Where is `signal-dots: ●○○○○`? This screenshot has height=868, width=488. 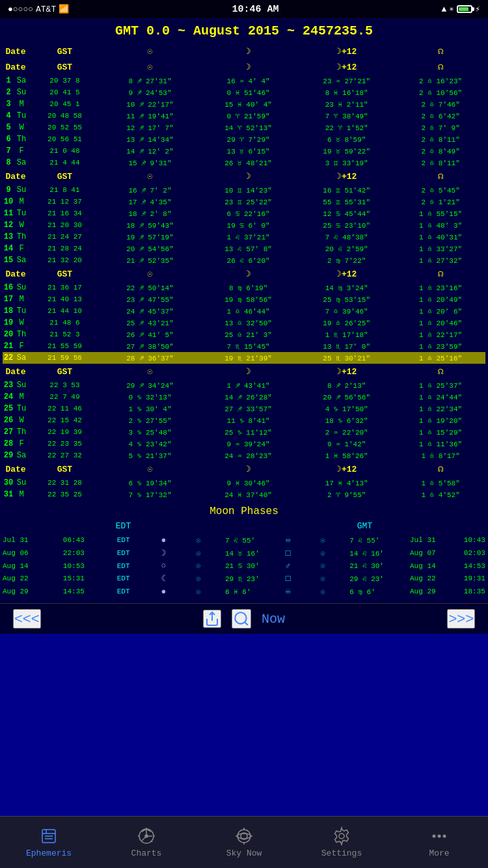 signal-dots: ●○○○○ is located at coordinates (21, 9).